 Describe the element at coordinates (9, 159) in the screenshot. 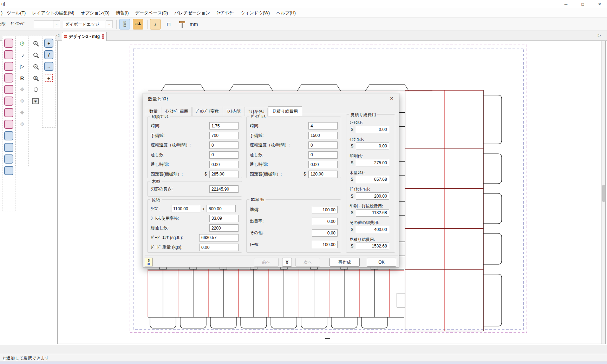

I see `bridging-rule-icon` at that location.